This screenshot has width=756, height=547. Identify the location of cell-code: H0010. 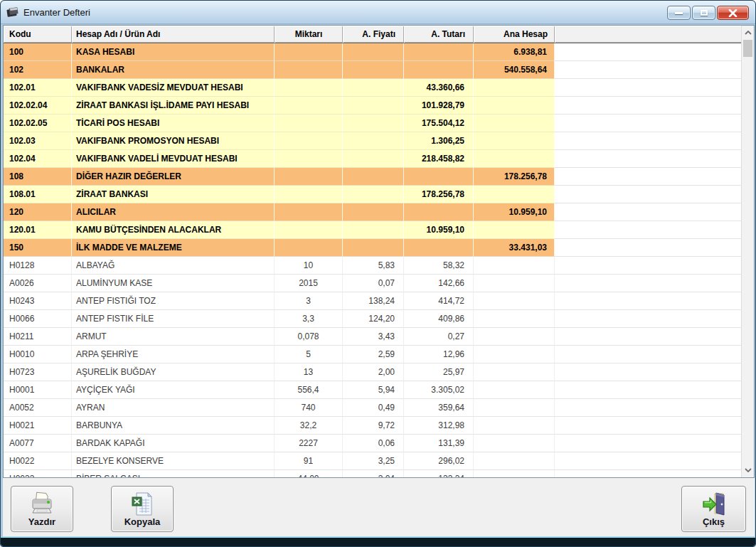
(38, 354).